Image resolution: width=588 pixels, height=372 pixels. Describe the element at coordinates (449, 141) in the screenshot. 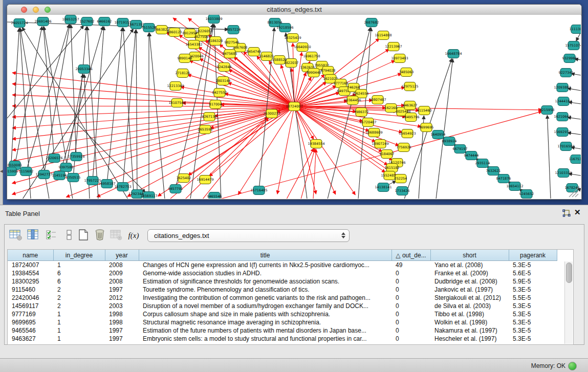

I see `graph-node: 8938924` at that location.